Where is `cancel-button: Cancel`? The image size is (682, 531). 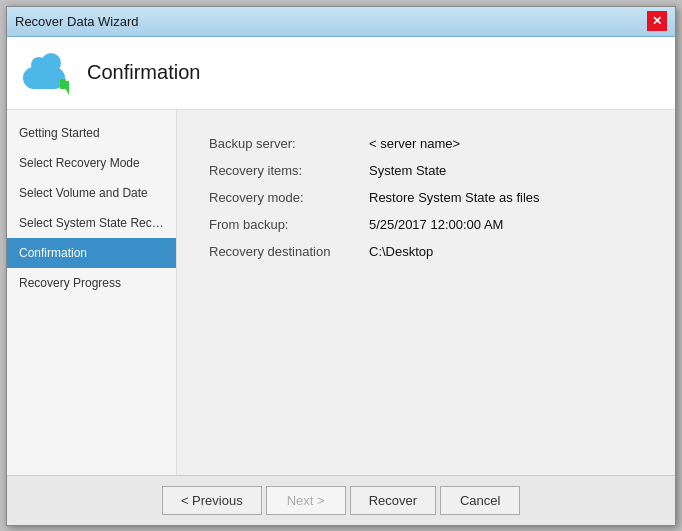
cancel-button: Cancel is located at coordinates (480, 500).